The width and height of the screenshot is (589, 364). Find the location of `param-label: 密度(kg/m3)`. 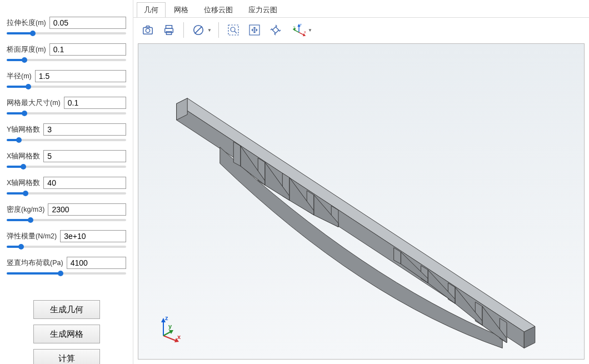

param-label: 密度(kg/m3) is located at coordinates (26, 210).